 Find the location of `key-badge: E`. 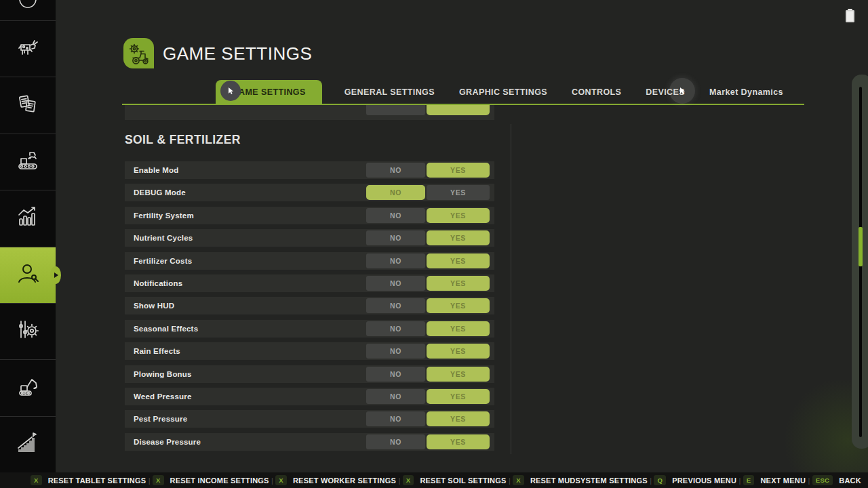

key-badge: E is located at coordinates (749, 480).